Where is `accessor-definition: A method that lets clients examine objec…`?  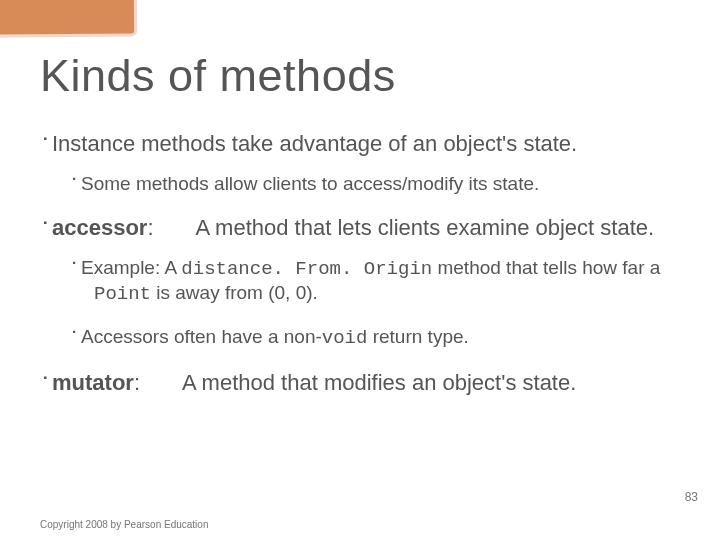
accessor-definition: A method that lets clients examine objec… is located at coordinates (426, 228).